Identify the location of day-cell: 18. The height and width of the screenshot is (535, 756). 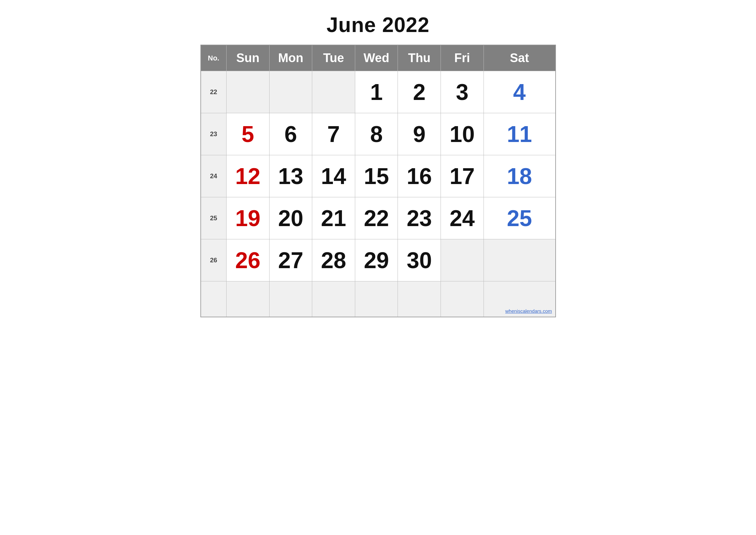
(519, 176).